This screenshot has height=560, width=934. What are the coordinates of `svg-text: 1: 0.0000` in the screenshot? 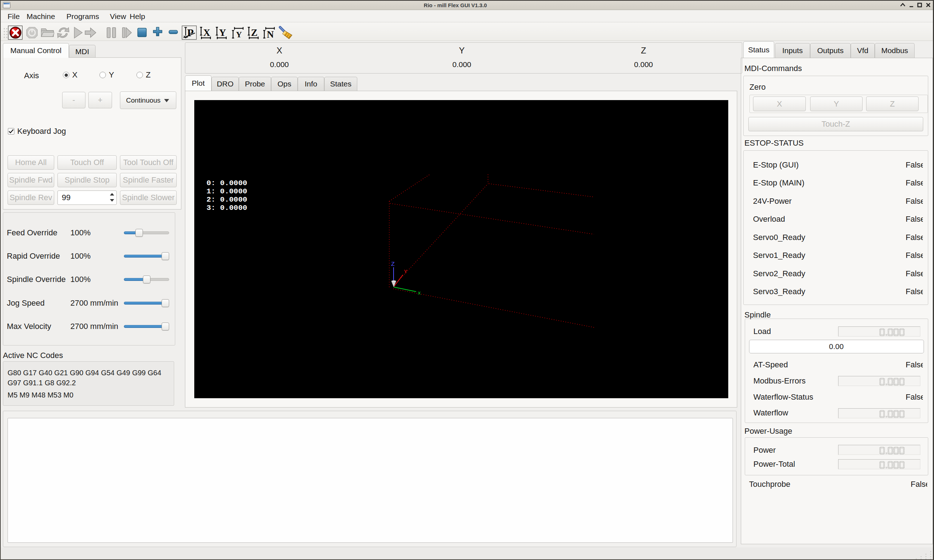 It's located at (227, 191).